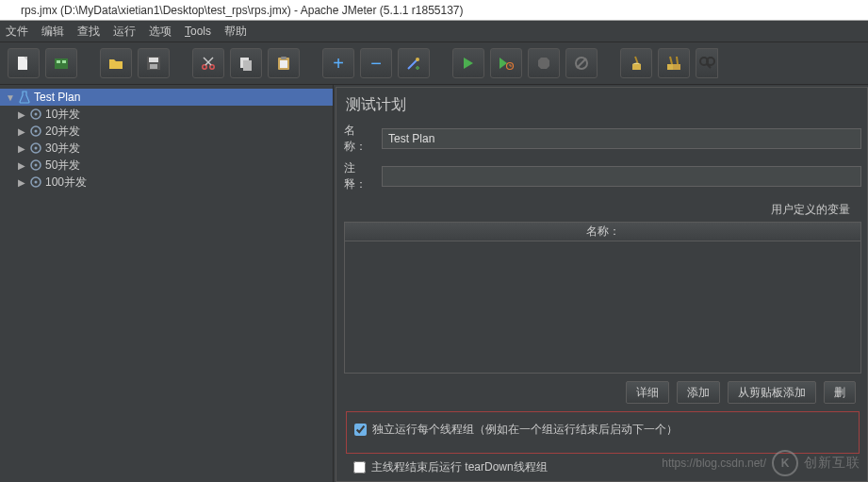  Describe the element at coordinates (166, 182) in the screenshot. I see `tree-item-100: ▶ 100并发` at that location.